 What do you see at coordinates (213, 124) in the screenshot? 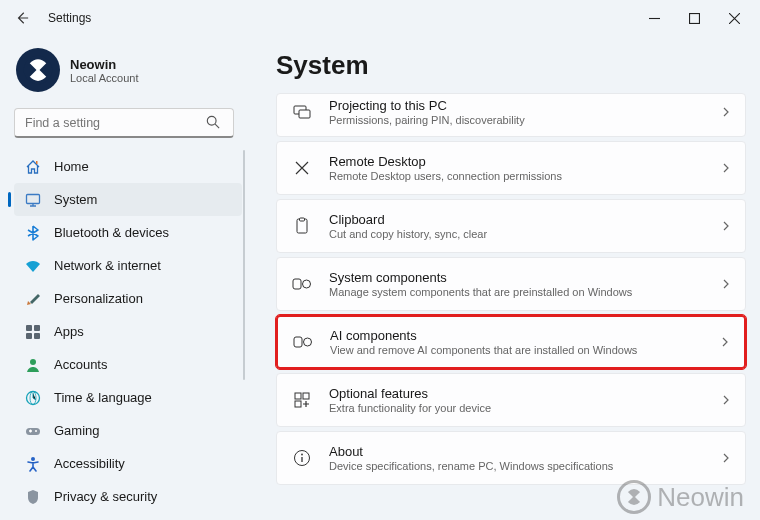
I see `search-icon` at bounding box center [213, 124].